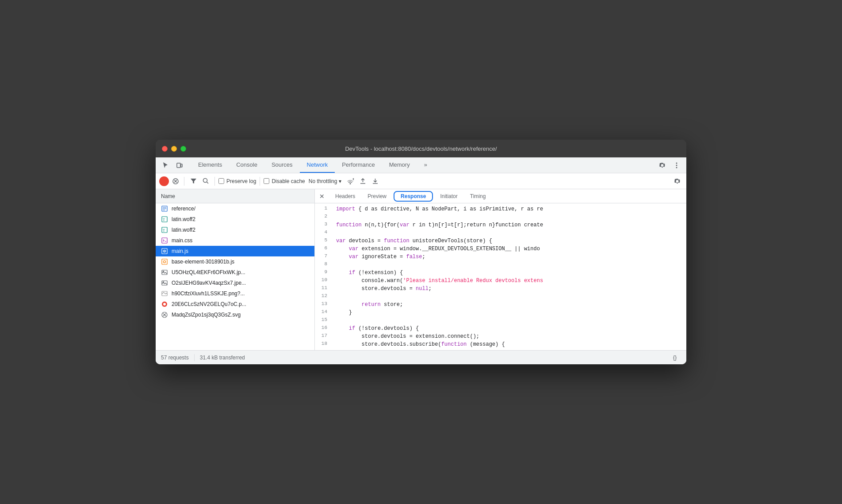 The image size is (842, 504). I want to click on disable-cache-checkbox-label: Disable cache, so click(284, 181).